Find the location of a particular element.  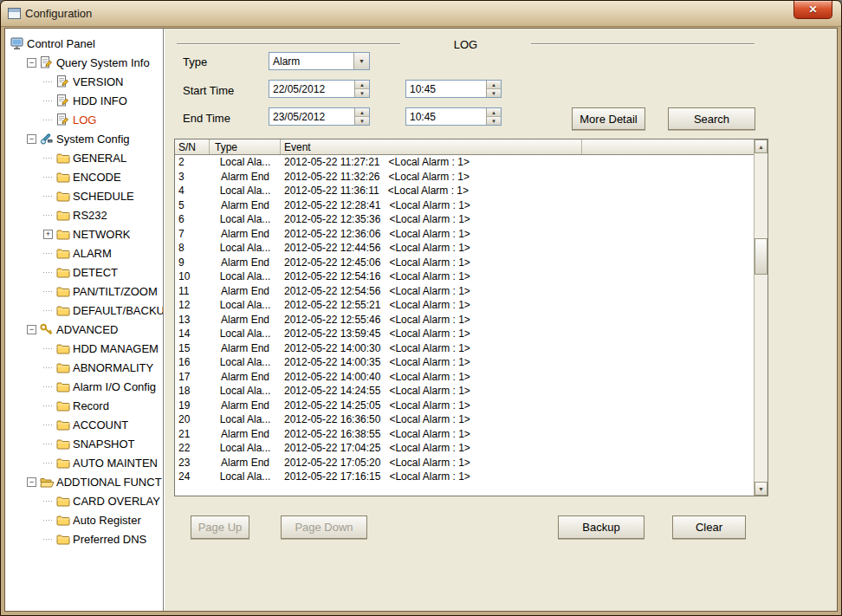

start-time-input is located at coordinates (446, 88).